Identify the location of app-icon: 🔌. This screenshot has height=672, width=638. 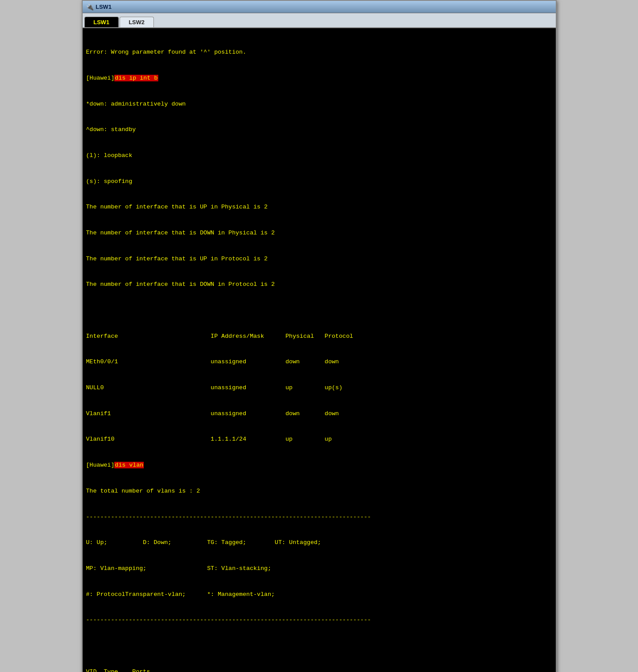
(90, 7).